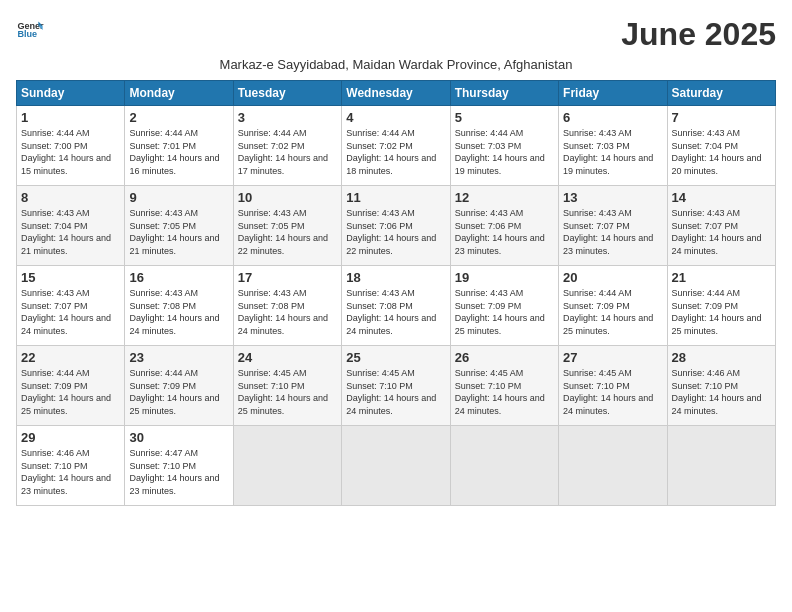 Image resolution: width=792 pixels, height=612 pixels. Describe the element at coordinates (504, 386) in the screenshot. I see `calendar-cell: 26Sunrise: 4:45 AMSunset: 7:10 PMDayligh…` at that location.